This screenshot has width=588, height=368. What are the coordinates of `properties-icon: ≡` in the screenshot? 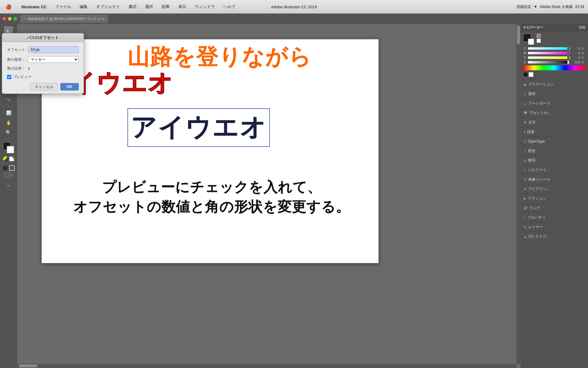 It's located at (525, 218).